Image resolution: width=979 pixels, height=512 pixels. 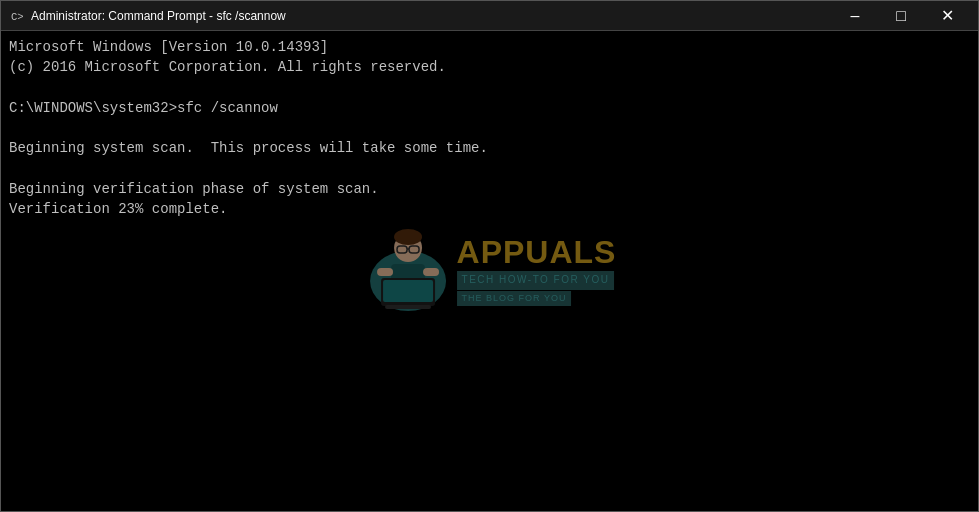 I want to click on console-line: (c) 2016 Microsoft Corporation. All righ…, so click(x=490, y=67).